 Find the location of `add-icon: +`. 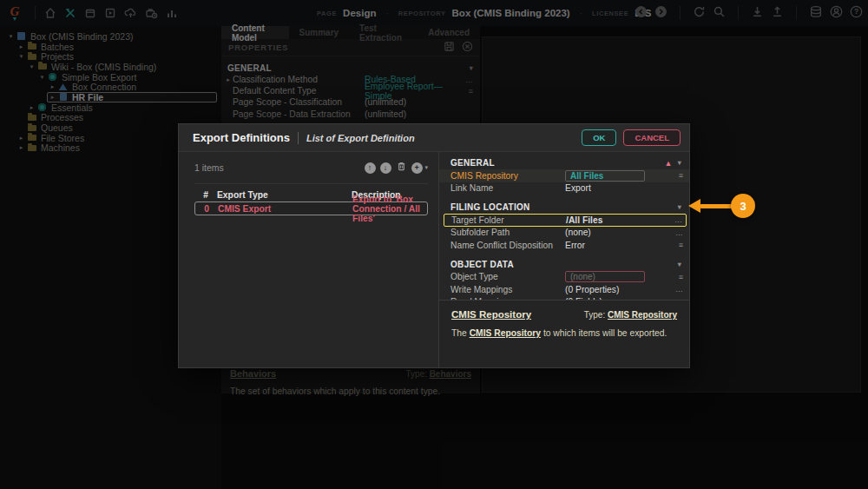

add-icon: + is located at coordinates (417, 169).